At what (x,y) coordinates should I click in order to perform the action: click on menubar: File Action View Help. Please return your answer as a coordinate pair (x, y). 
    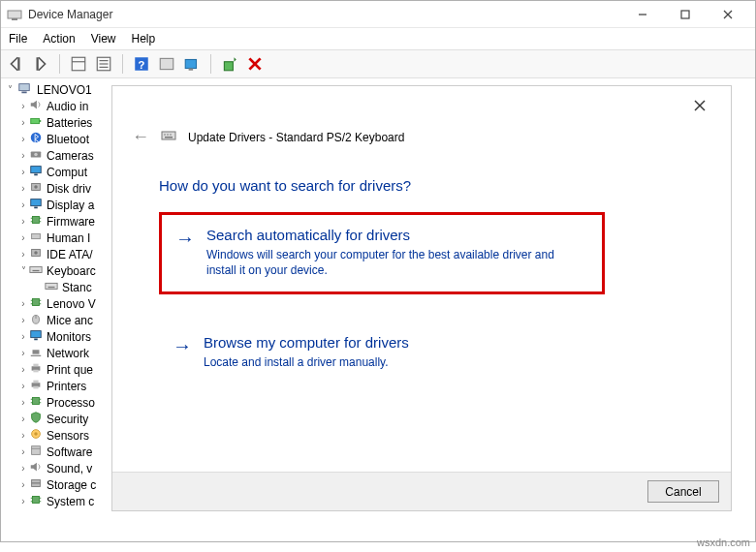
    Looking at the image, I should click on (378, 39).